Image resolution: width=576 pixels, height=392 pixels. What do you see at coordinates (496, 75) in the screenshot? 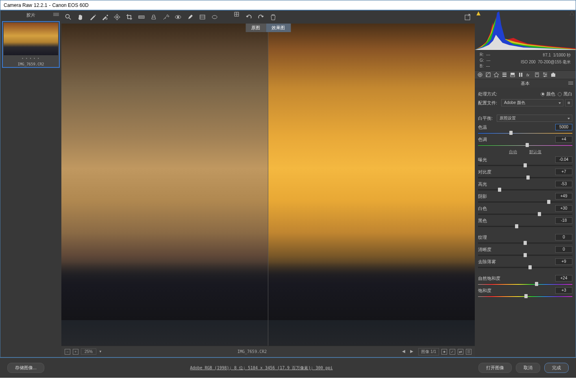
I see `tab-detail` at bounding box center [496, 75].